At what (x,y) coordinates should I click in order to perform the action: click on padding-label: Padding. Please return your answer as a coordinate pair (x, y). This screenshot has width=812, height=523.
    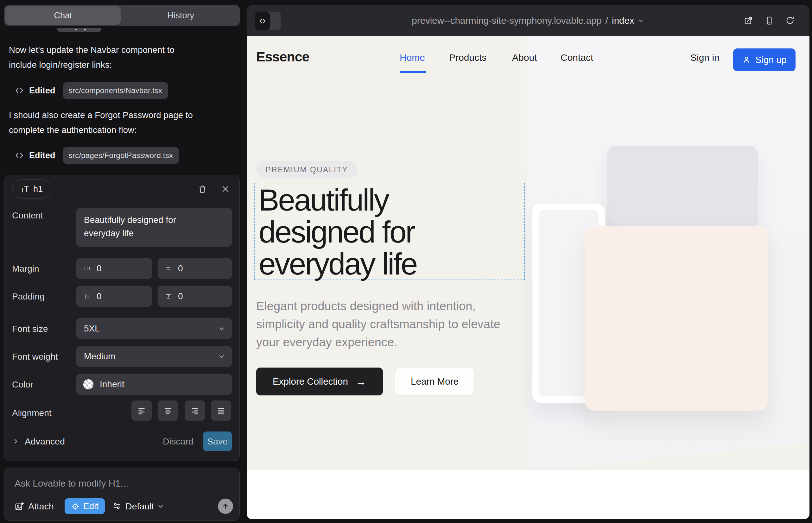
    Looking at the image, I should click on (28, 297).